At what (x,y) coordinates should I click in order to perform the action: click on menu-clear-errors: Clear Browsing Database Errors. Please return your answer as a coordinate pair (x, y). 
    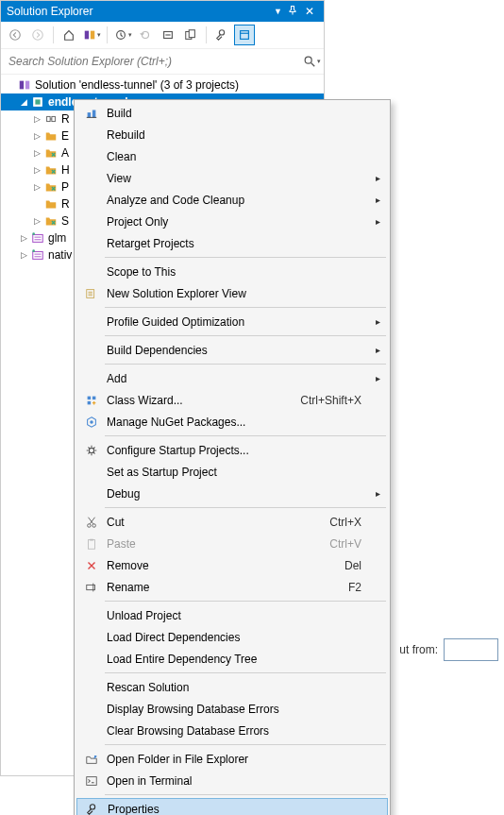
    Looking at the image, I should click on (232, 731).